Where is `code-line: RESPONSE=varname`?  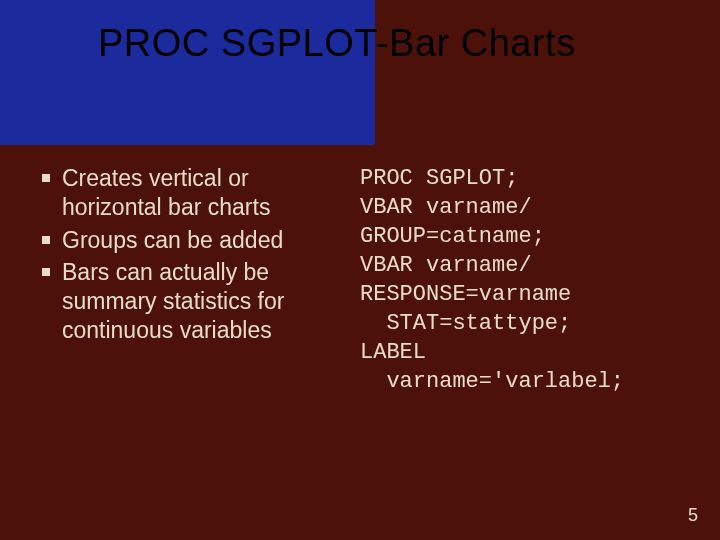 code-line: RESPONSE=varname is located at coordinates (466, 294).